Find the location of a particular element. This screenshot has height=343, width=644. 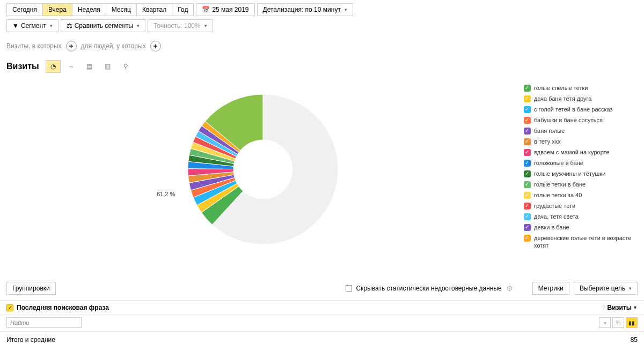

legend-label: с голой тетей в бане рассказ is located at coordinates (573, 109).